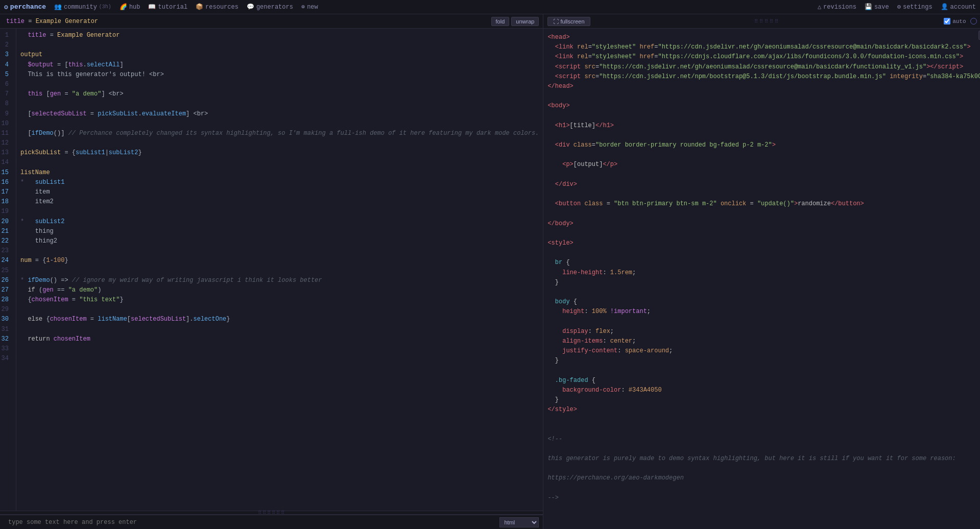 The height and width of the screenshot is (529, 980). What do you see at coordinates (217, 7) in the screenshot?
I see `nav-resources: 📦 resources` at bounding box center [217, 7].